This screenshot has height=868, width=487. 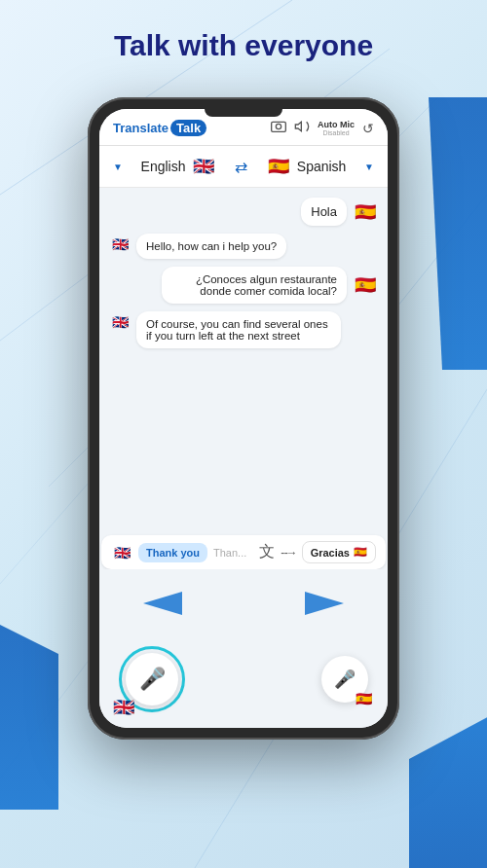 What do you see at coordinates (279, 166) in the screenshot?
I see `target-flag: 🇪🇸` at bounding box center [279, 166].